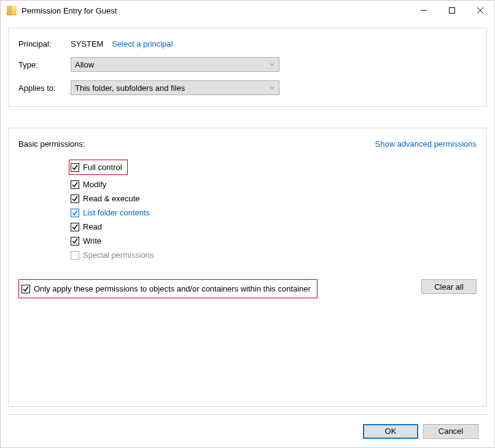  I want to click on write-label: Write, so click(92, 241).